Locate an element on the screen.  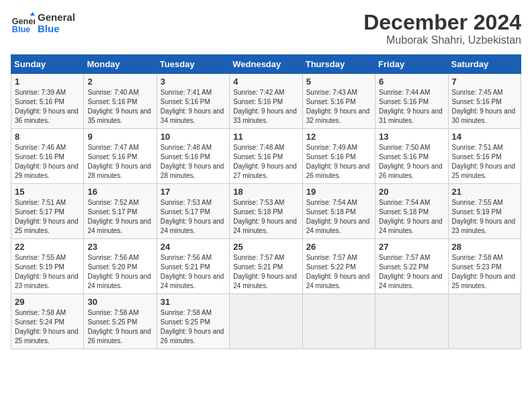
day-detail: Sunrise: 7:44 AM Sunset: 5:16 PM Dayligh… is located at coordinates (411, 107).